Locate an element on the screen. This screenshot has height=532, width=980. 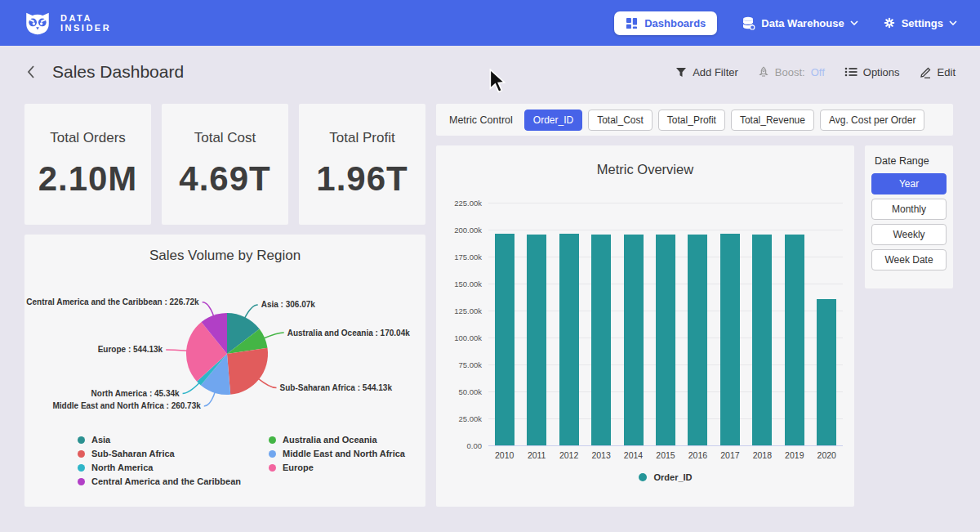
x-tick-label: 2020 is located at coordinates (826, 455).